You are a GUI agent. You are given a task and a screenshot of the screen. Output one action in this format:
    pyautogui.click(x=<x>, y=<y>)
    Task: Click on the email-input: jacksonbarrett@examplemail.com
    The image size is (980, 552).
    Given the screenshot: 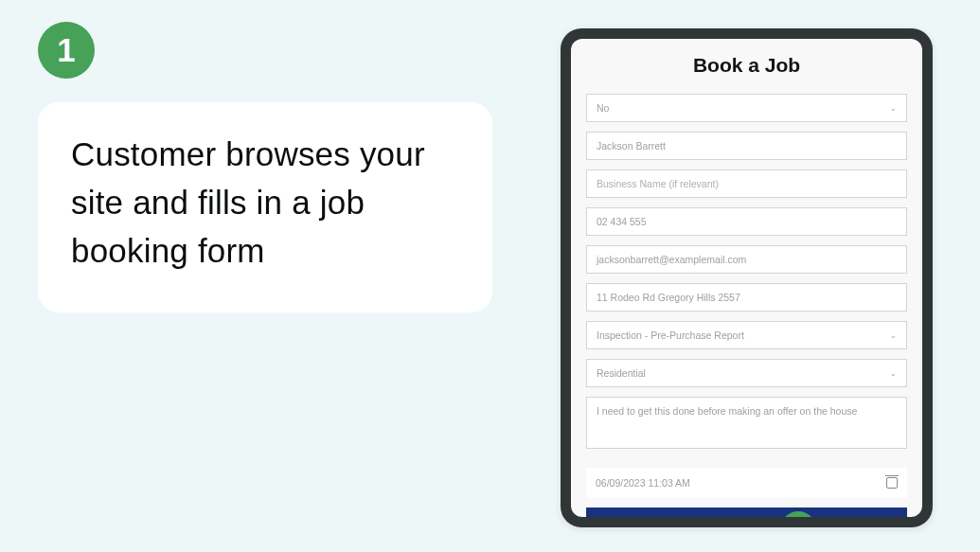 What is the action you would take?
    pyautogui.click(x=746, y=259)
    